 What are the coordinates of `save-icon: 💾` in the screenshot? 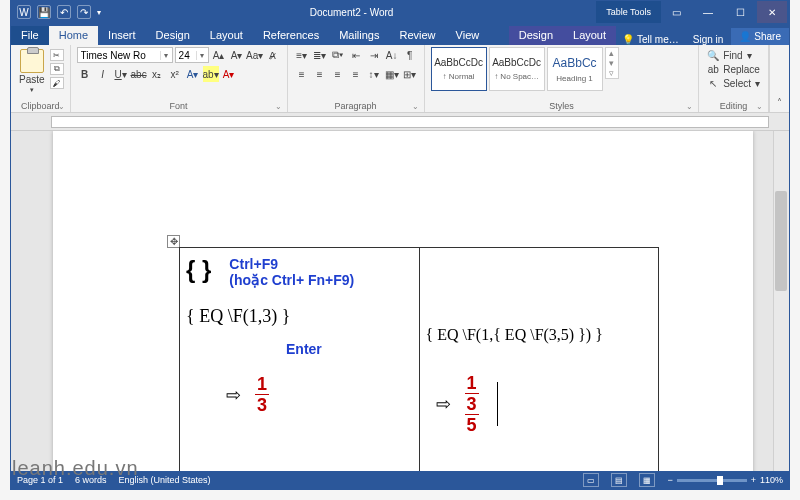 It's located at (44, 12).